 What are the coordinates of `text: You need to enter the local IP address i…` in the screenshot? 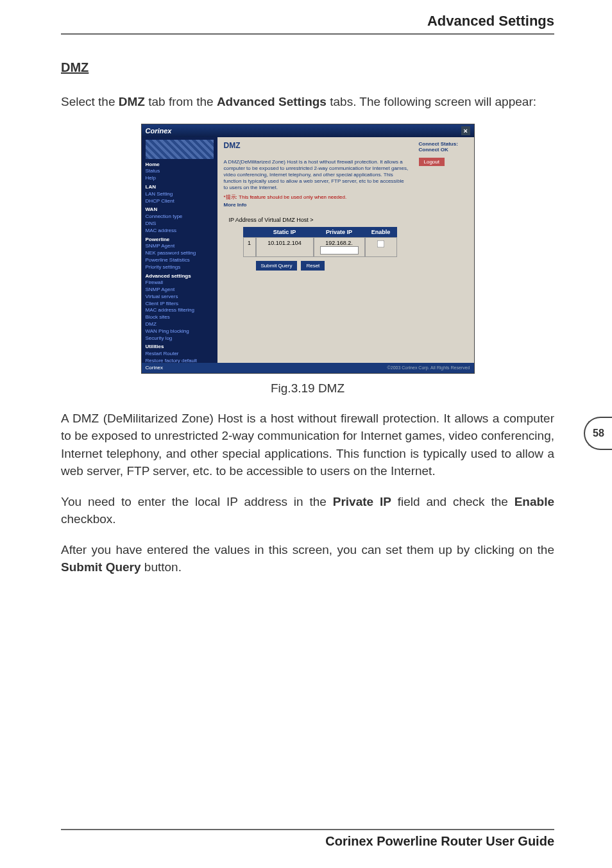 It's located at (197, 501).